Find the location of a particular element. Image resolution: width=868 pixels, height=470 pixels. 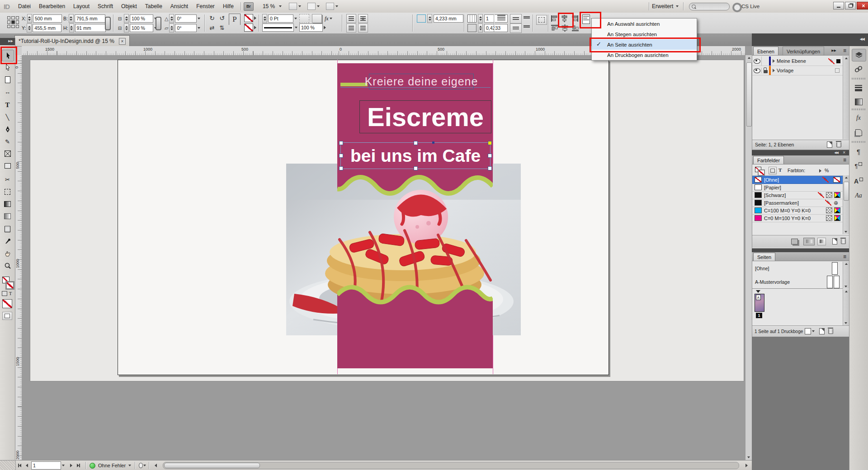

columns-stepper is located at coordinates (480, 19).